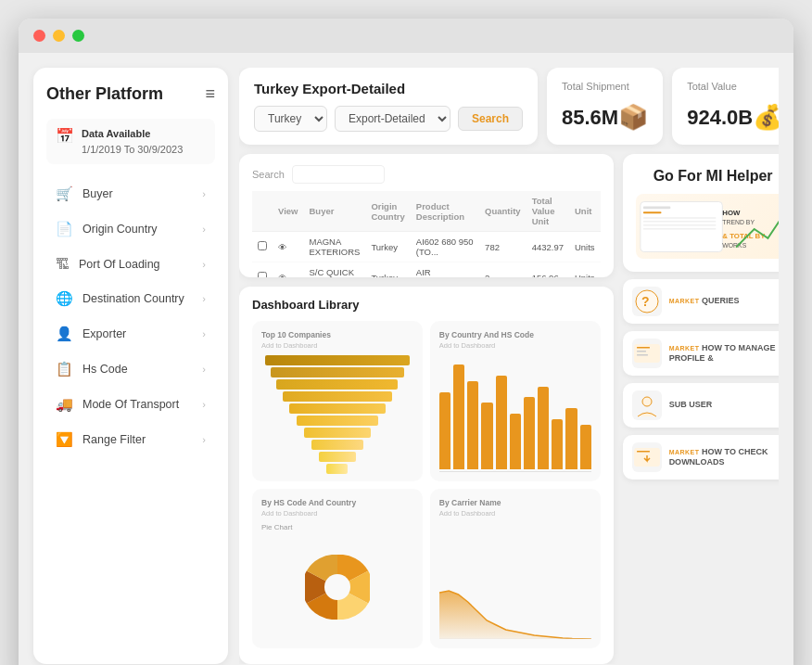 This screenshot has width=812, height=665. I want to click on queries-promo-card: ? MARKET QUERIES, so click(701, 301).